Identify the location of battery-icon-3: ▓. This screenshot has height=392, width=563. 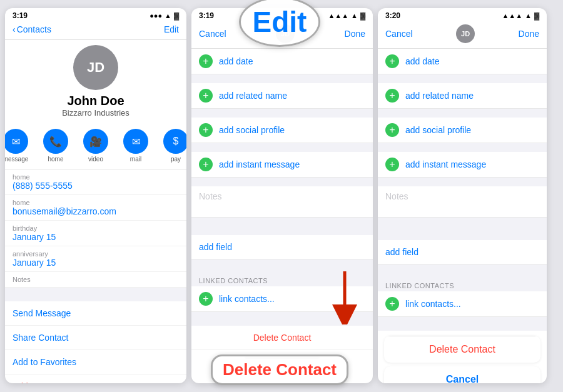
(537, 16).